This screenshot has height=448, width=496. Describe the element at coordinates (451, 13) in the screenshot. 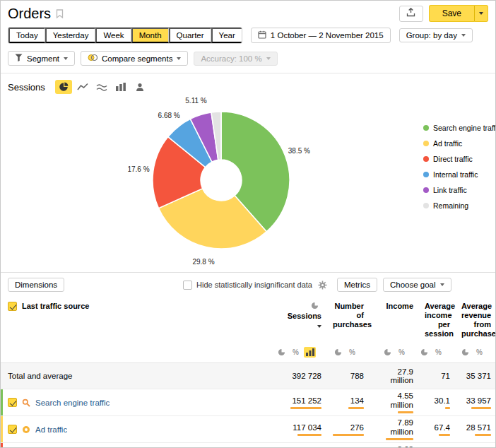

I see `save-button: Save` at that location.